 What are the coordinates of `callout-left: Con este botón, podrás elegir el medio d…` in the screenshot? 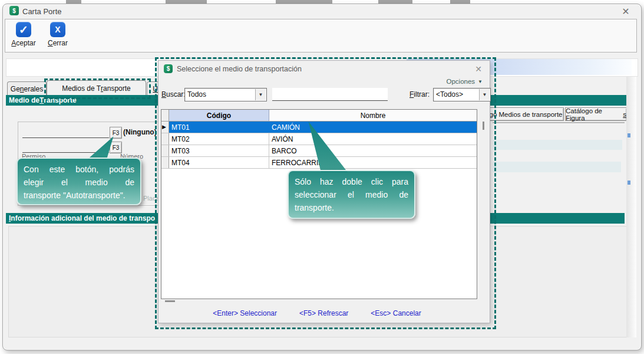 It's located at (79, 182).